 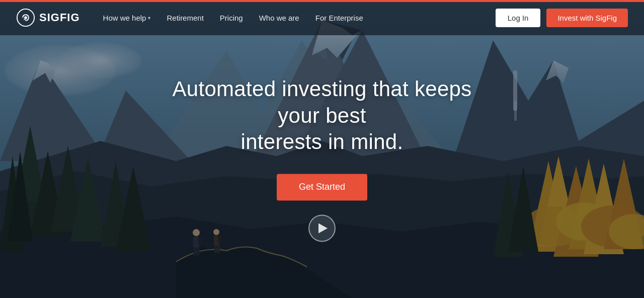 I want to click on nav-for-enterprise: For Enterprise, so click(x=339, y=18).